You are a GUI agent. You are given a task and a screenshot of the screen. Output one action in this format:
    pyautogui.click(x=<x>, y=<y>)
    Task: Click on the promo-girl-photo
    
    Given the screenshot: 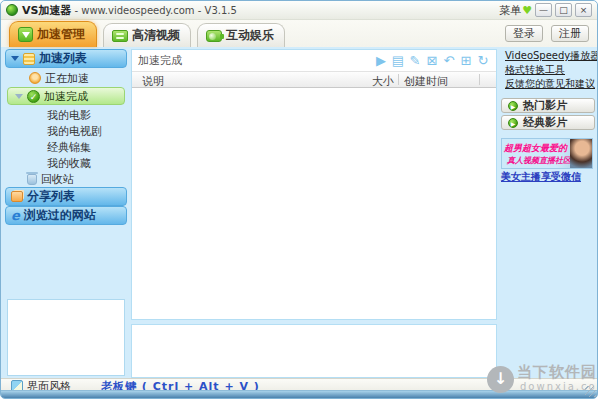 What is the action you would take?
    pyautogui.click(x=581, y=154)
    